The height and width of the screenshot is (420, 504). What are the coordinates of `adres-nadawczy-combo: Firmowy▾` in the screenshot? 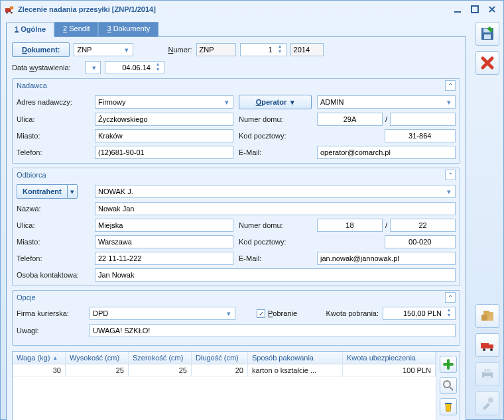 It's located at (164, 102).